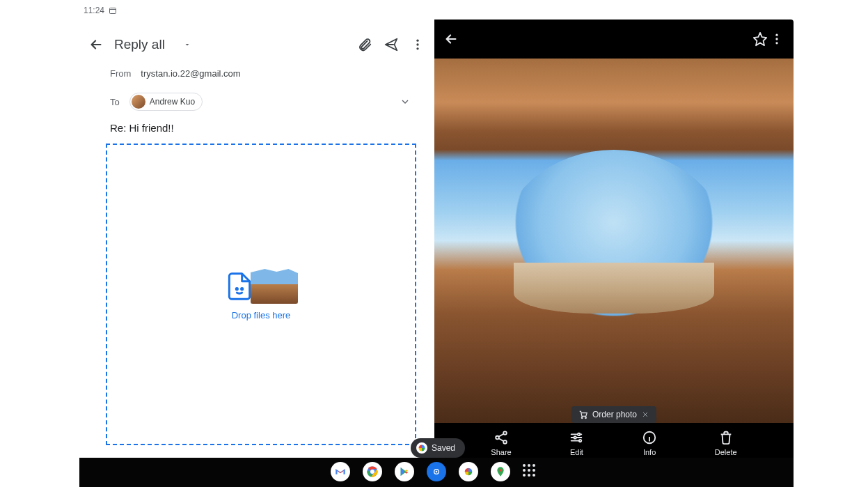 This screenshot has width=868, height=487. I want to click on back-button, so click(96, 45).